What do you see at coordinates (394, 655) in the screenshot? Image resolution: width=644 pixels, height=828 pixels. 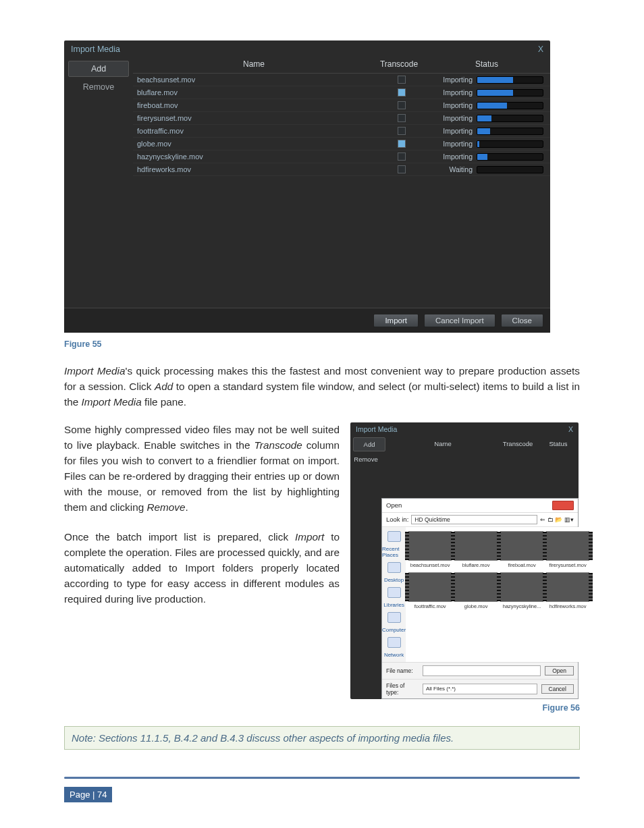 I see `nav-network: Network` at bounding box center [394, 655].